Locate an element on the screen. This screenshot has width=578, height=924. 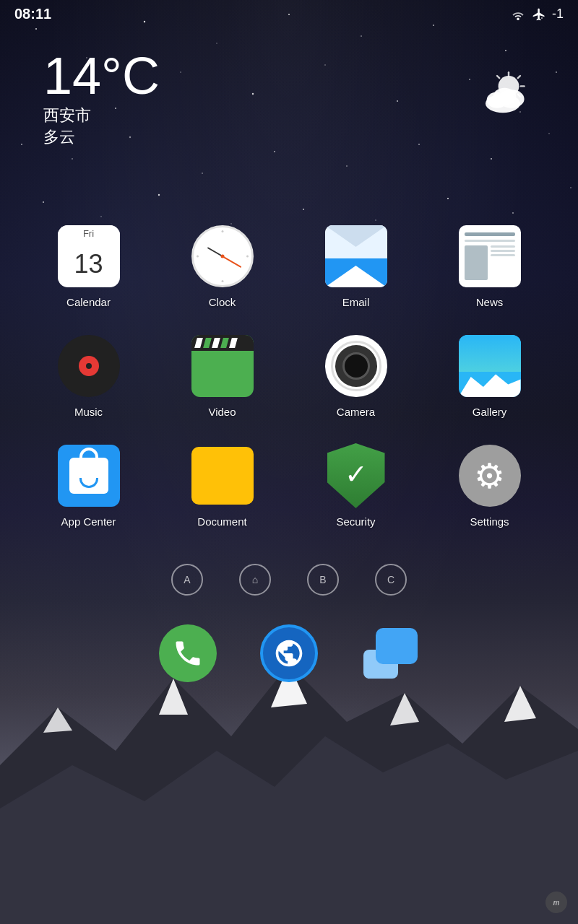
gallery-icon-wrapper is located at coordinates (490, 366).